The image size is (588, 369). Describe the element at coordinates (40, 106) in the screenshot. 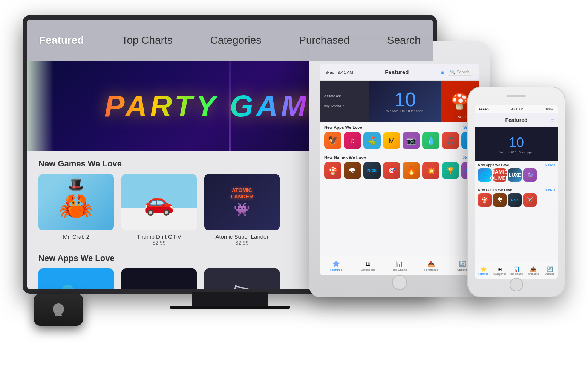

I see `tv-hero-left-preview` at that location.